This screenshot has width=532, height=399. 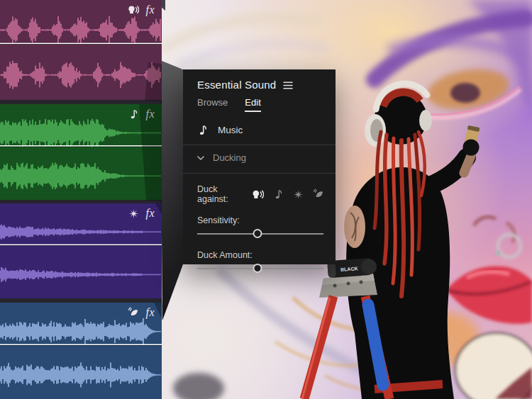 I want to click on clip-type-music: Music, so click(x=261, y=130).